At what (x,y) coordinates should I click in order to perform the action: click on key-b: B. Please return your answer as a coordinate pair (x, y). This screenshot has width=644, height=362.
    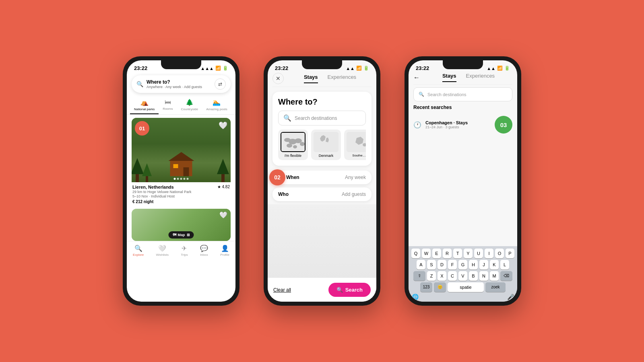
    Looking at the image, I should click on (473, 276).